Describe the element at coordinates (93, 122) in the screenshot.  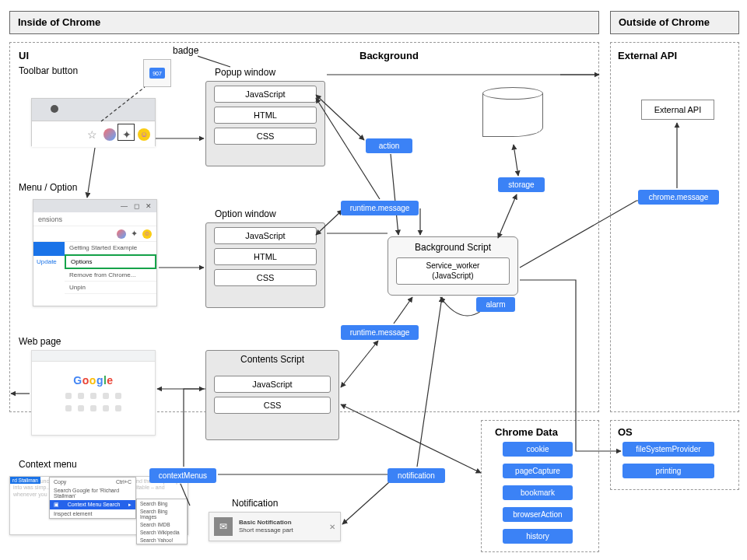
I see `toolbar-thumbnail: ☆ ✦ ☺` at that location.